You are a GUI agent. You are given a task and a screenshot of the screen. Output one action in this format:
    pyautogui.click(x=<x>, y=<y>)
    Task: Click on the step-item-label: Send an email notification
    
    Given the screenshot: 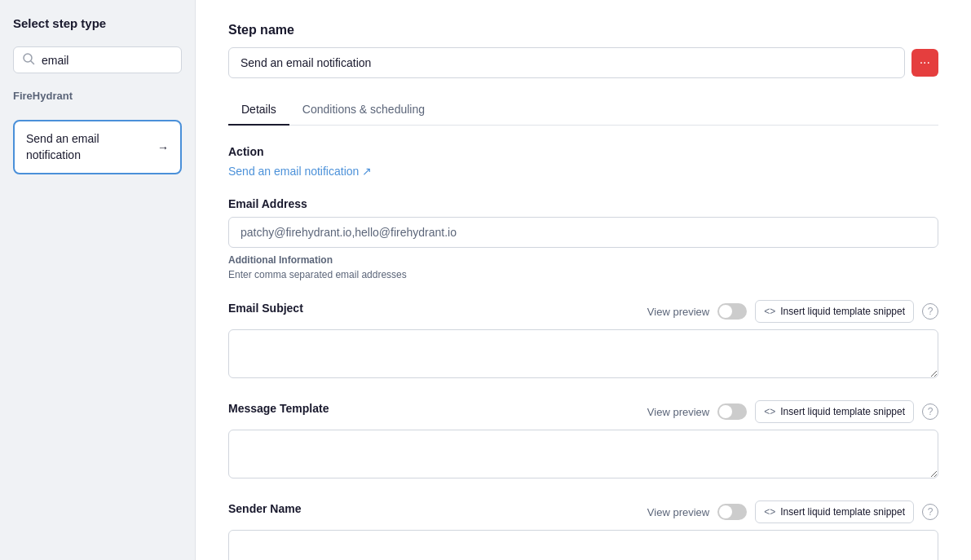 What is the action you would take?
    pyautogui.click(x=88, y=147)
    